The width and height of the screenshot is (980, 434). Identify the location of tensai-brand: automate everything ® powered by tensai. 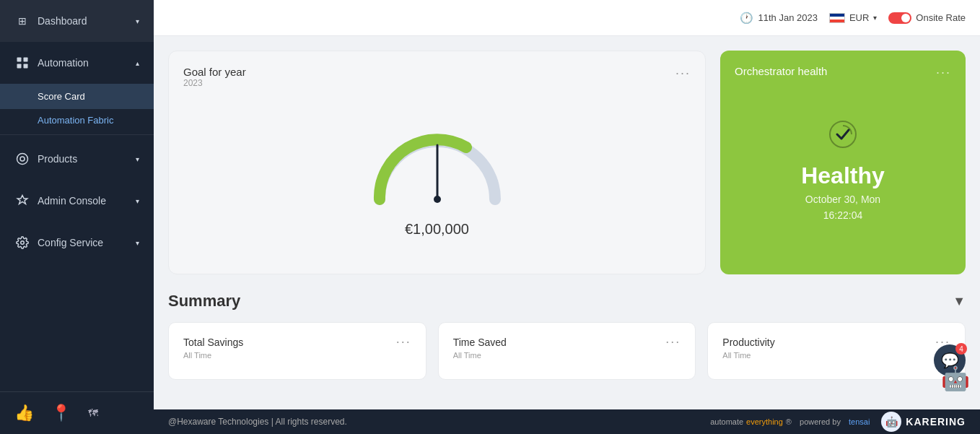
(789, 422).